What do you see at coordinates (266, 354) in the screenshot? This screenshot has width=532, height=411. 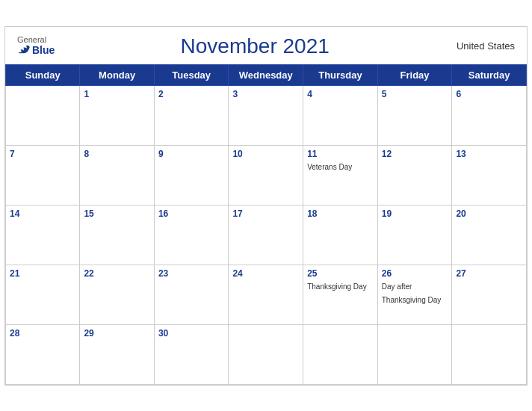 I see `week-row-4: 282930` at bounding box center [266, 354].